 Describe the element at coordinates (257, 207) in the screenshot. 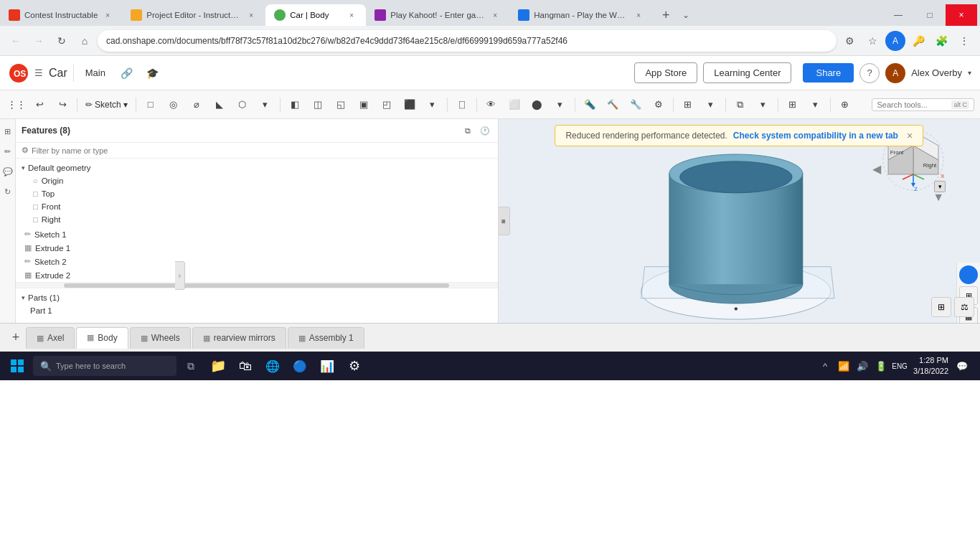

I see `tree-item-front: □ Front` at that location.